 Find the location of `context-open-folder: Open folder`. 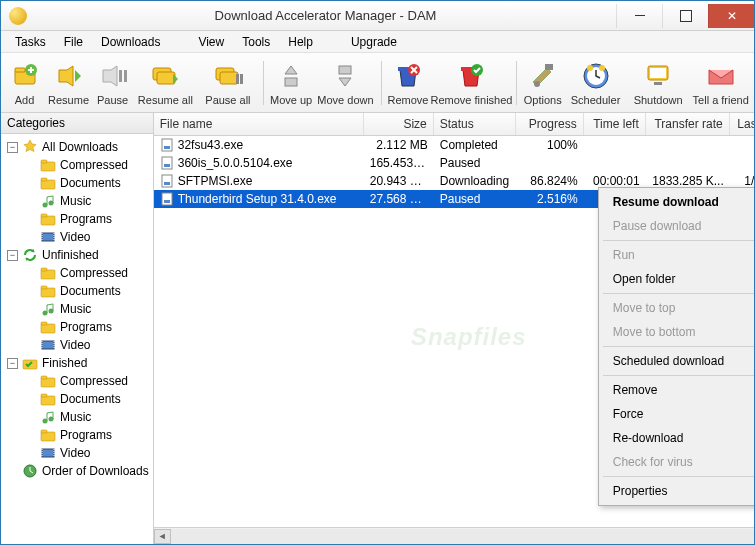

context-open-folder: Open folder is located at coordinates (677, 279).